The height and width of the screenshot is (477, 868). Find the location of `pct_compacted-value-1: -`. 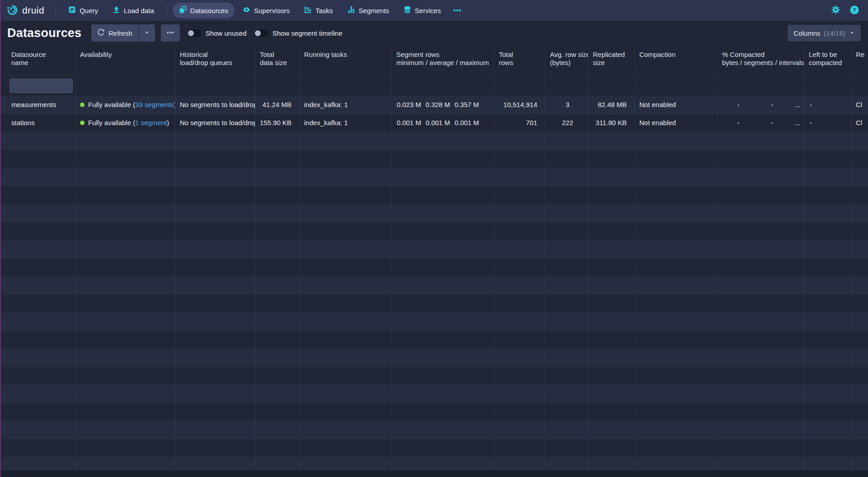

pct_compacted-value-1: - is located at coordinates (772, 123).